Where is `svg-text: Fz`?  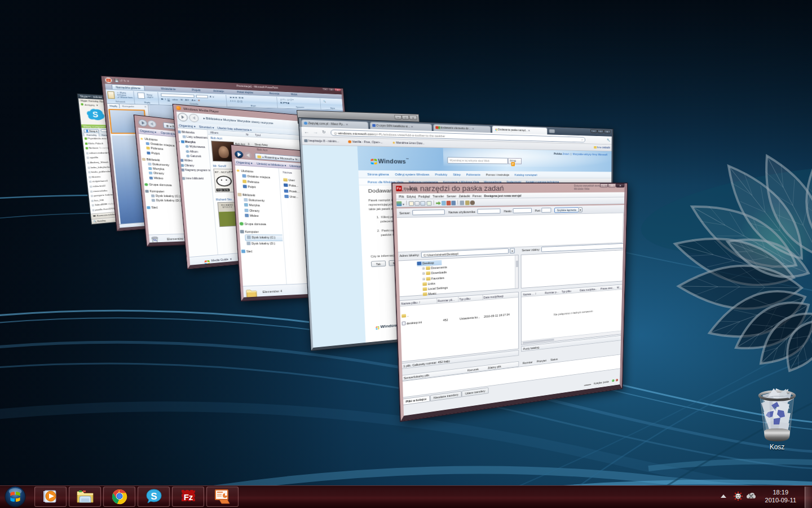
svg-text: Fz is located at coordinates (188, 497).